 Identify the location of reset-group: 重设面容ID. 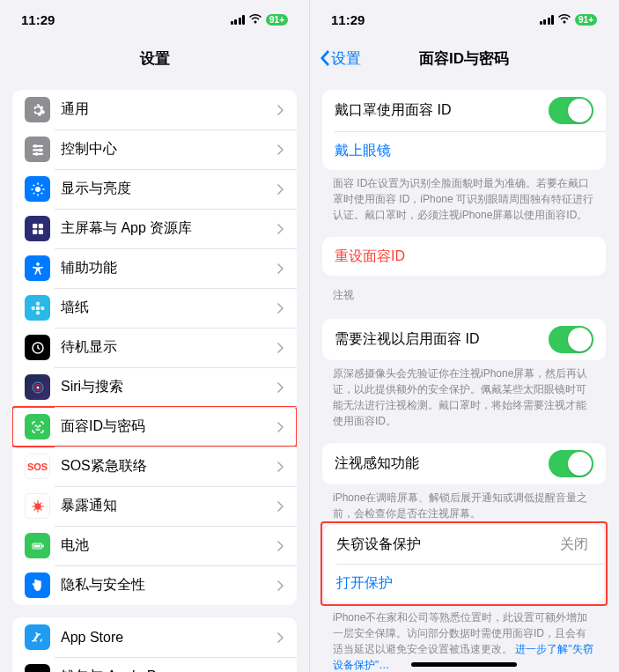
(464, 256).